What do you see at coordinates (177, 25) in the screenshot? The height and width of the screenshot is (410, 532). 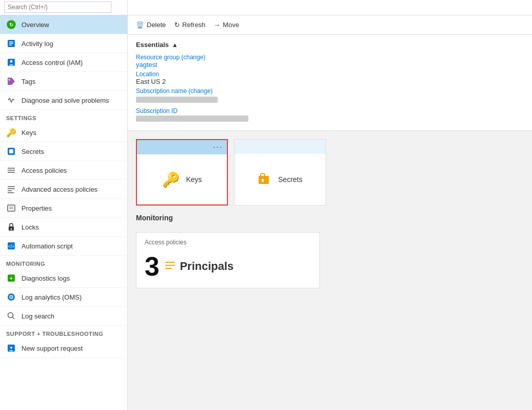 I see `refresh-icon: ↻` at bounding box center [177, 25].